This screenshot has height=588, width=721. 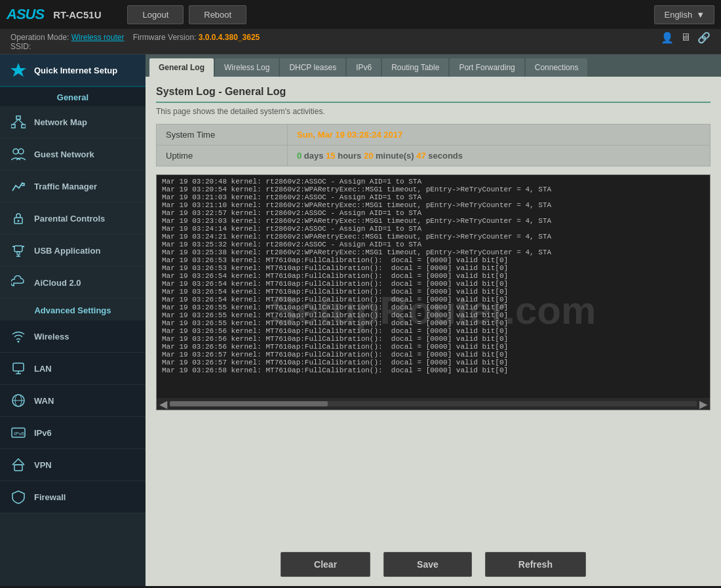 What do you see at coordinates (76, 71) in the screenshot?
I see `sidebar-label-quick-setup: Quick Internet Setup` at bounding box center [76, 71].